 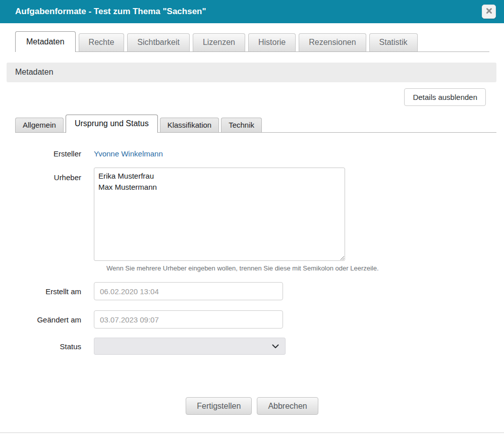 What do you see at coordinates (259, 346) in the screenshot?
I see `form-row-status: Status` at bounding box center [259, 346].